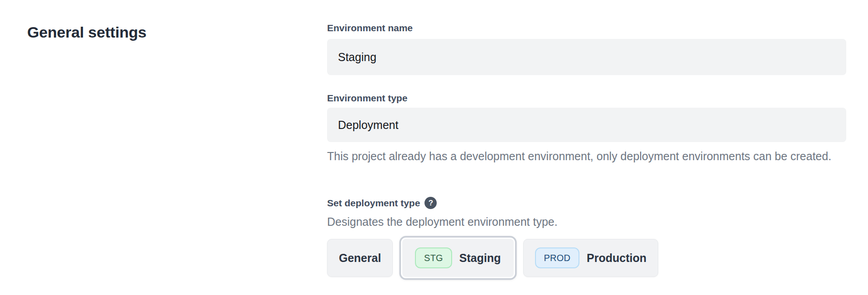 This screenshot has height=295, width=868. What do you see at coordinates (360, 258) in the screenshot?
I see `deployment-type-option-general: General` at bounding box center [360, 258].